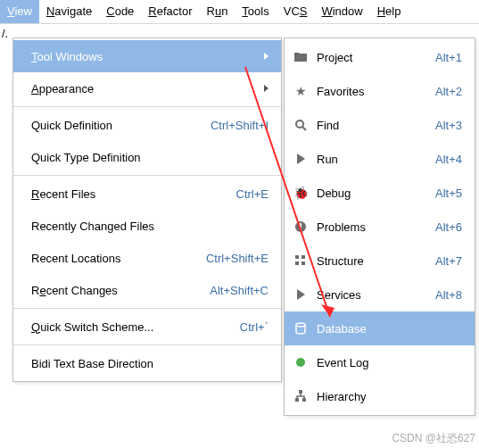 The width and height of the screenshot is (479, 448). What do you see at coordinates (70, 12) in the screenshot?
I see `menubar-item-navigate: Navigate` at bounding box center [70, 12].